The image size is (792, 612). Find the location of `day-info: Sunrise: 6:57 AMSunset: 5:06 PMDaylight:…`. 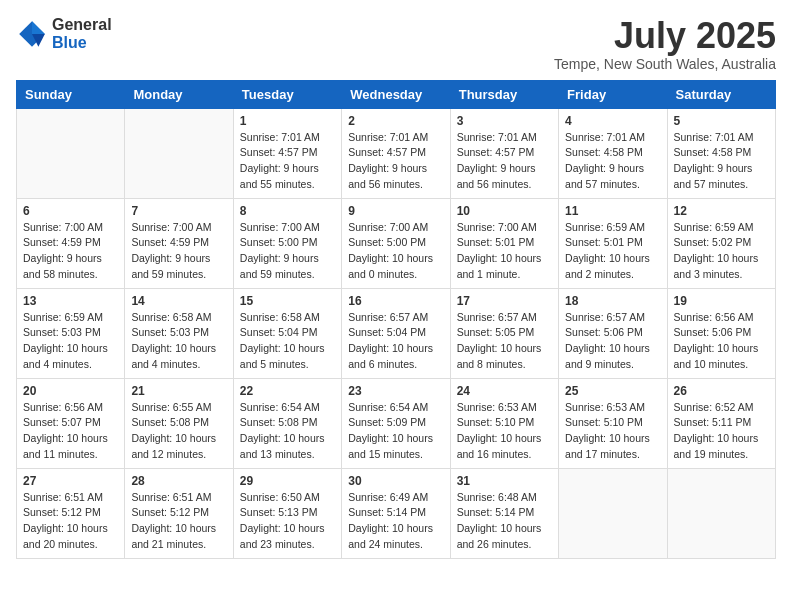

day-info: Sunrise: 6:57 AMSunset: 5:06 PMDaylight:… is located at coordinates (612, 342).